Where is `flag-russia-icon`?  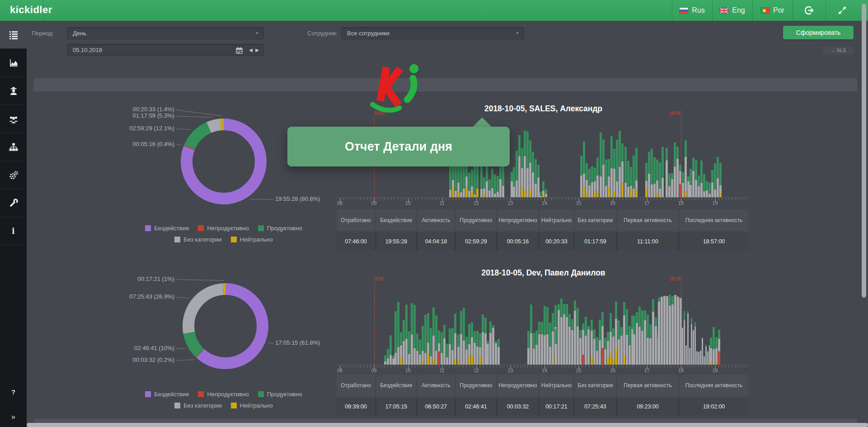 flag-russia-icon is located at coordinates (684, 11).